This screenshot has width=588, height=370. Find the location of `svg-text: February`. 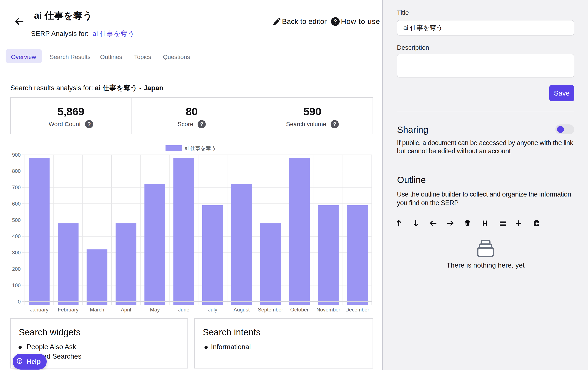

svg-text: February is located at coordinates (68, 310).